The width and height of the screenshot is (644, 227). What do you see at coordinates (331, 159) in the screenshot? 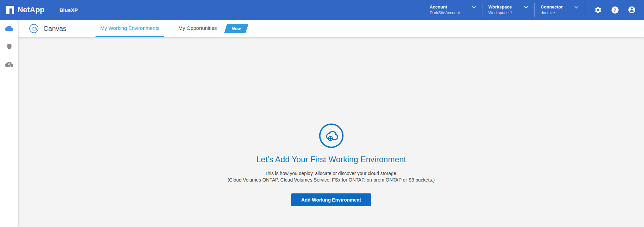
I see `empty-state-heading: Let’s Add Your First Working Environment` at bounding box center [331, 159].